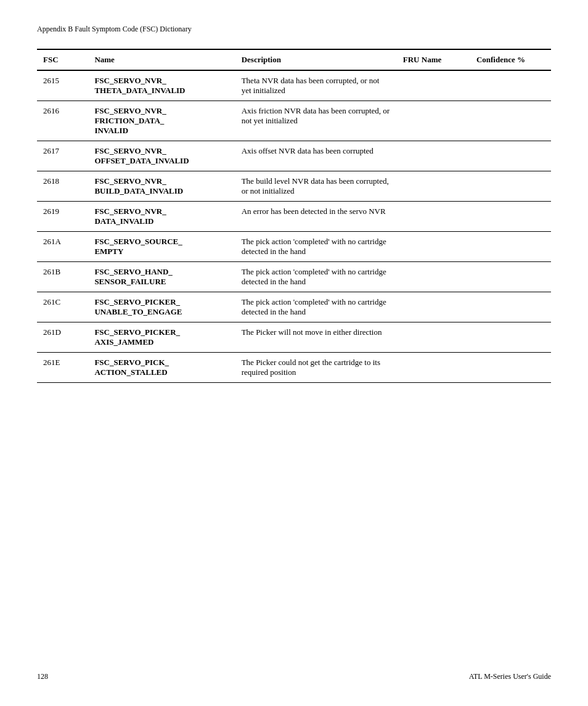 The height and width of the screenshot is (706, 588). Describe the element at coordinates (294, 677) in the screenshot. I see `page-footer: 128 ATL M-Series User's Guide` at that location.